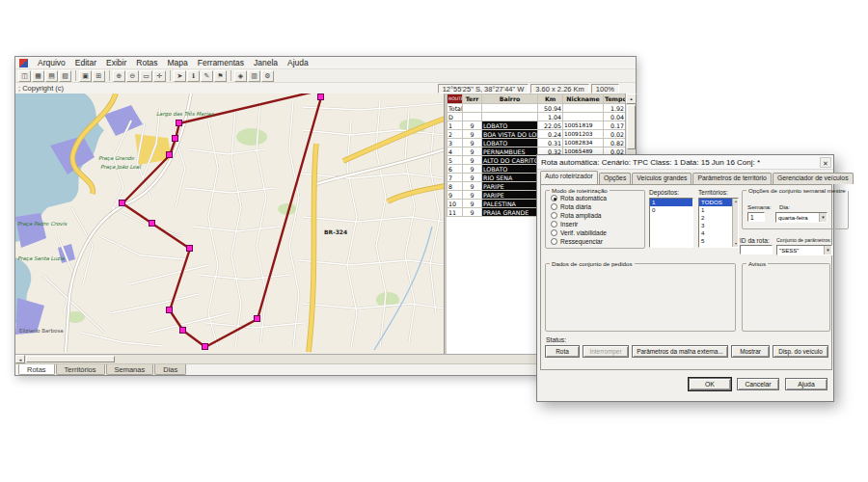 This screenshot has height=482, width=868. Describe the element at coordinates (716, 218) in the screenshot. I see `list-item: 2` at that location.